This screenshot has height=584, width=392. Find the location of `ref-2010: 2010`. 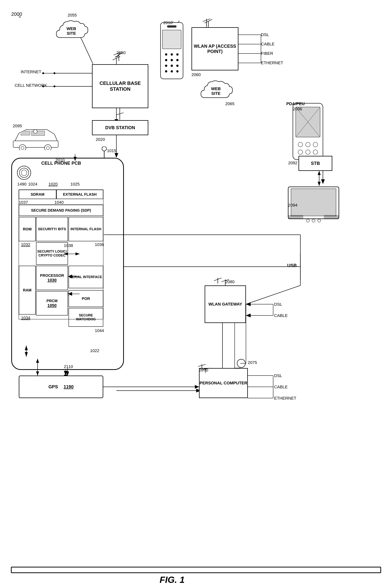

ref-2010: 2010 is located at coordinates (60, 160).